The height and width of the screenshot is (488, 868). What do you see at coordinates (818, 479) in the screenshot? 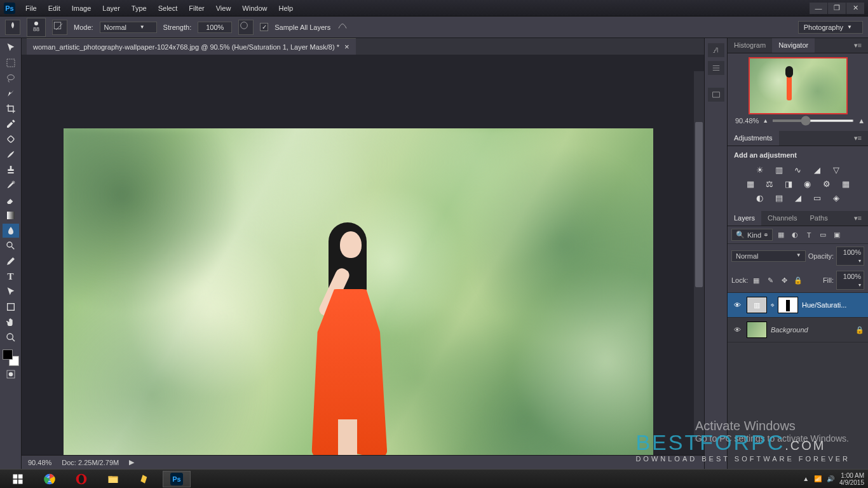
I see `tray-network-icon: 📶` at bounding box center [818, 479].